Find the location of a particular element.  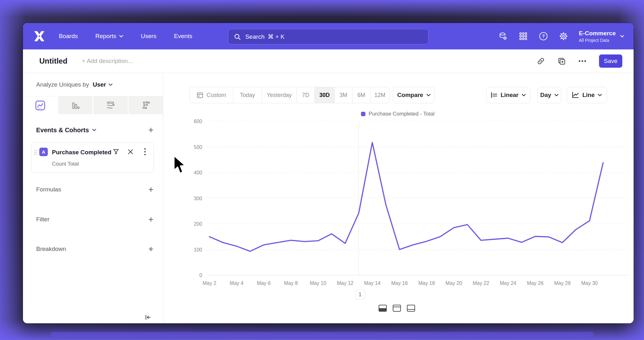

svg-text: 200 is located at coordinates (198, 224).